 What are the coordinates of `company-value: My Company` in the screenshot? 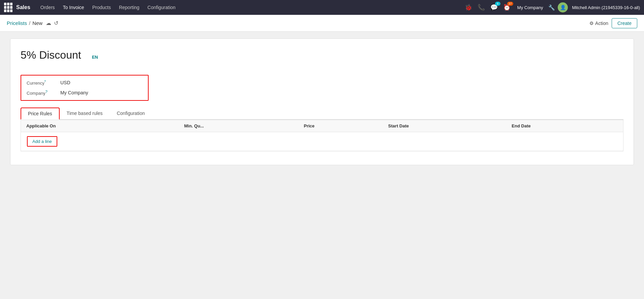 It's located at (74, 93).